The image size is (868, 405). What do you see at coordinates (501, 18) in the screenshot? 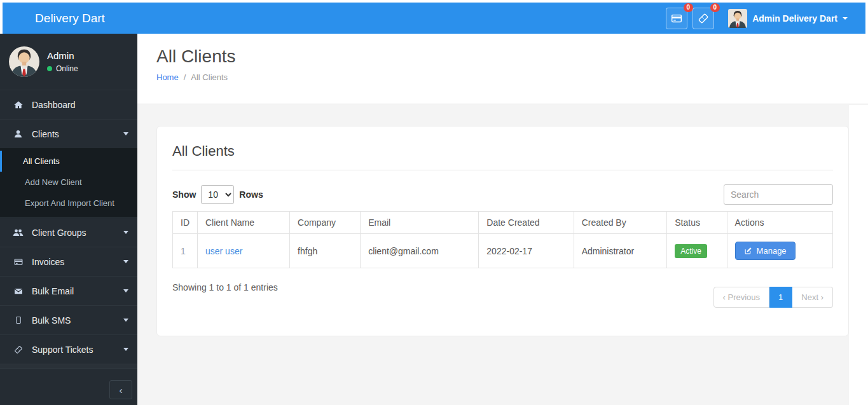
I see `navbar-right: 0 0 Admin Delivery Dart` at bounding box center [501, 18].